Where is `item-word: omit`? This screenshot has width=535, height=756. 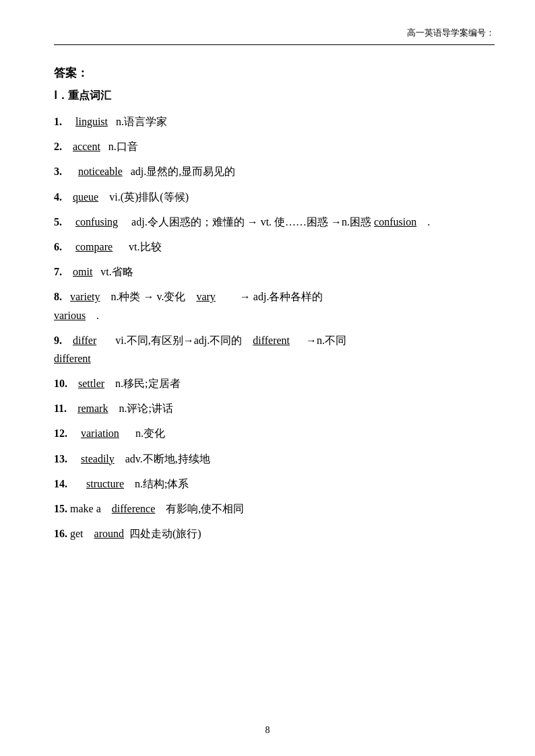
item-word: omit is located at coordinates (82, 272).